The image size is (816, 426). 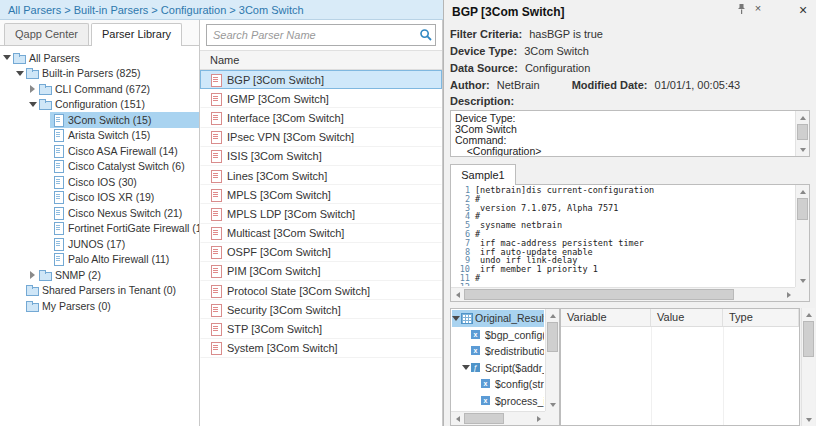 I want to click on tree-item: JUNOS (17), so click(x=100, y=244).